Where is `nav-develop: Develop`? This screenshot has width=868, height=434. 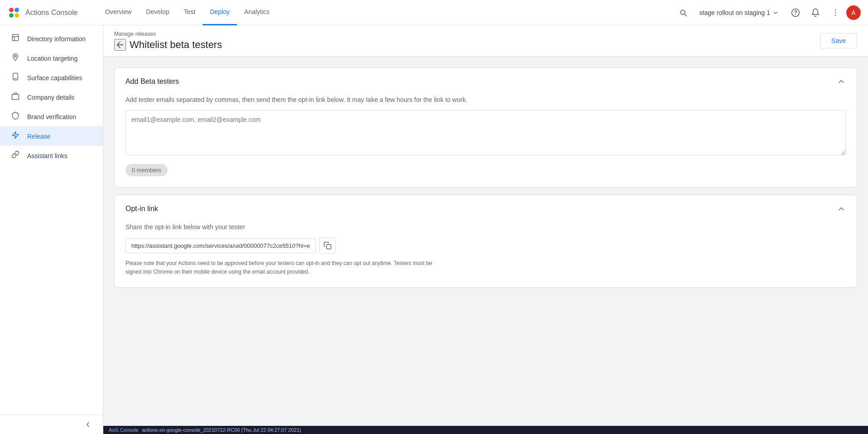
nav-develop: Develop is located at coordinates (158, 13).